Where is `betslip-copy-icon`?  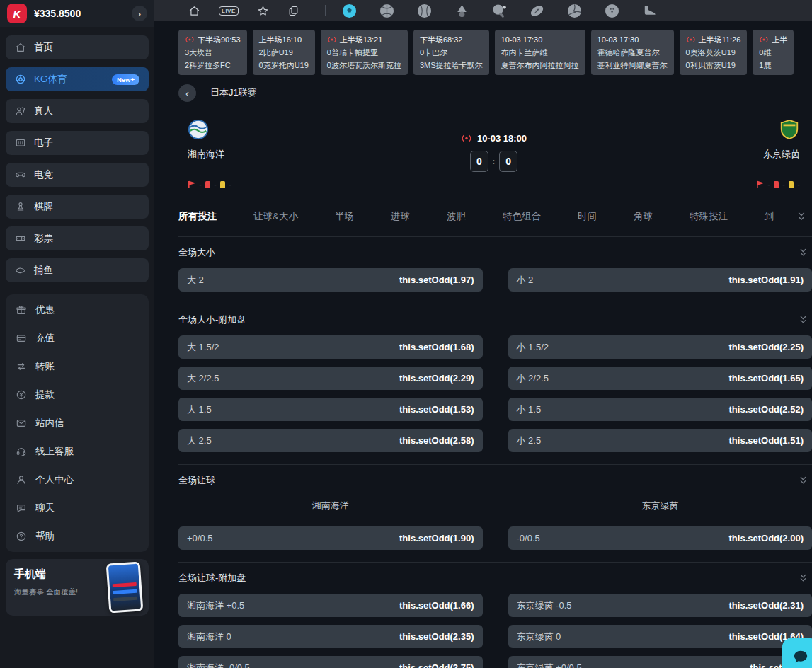
betslip-copy-icon is located at coordinates (293, 11).